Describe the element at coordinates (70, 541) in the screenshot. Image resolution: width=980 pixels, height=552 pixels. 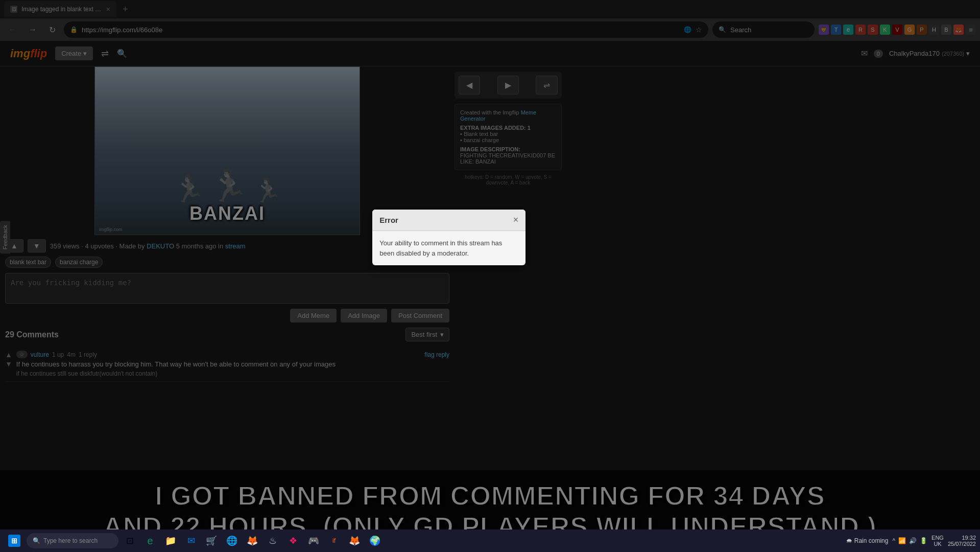
I see `taskbar-search-text: Type here to search` at that location.